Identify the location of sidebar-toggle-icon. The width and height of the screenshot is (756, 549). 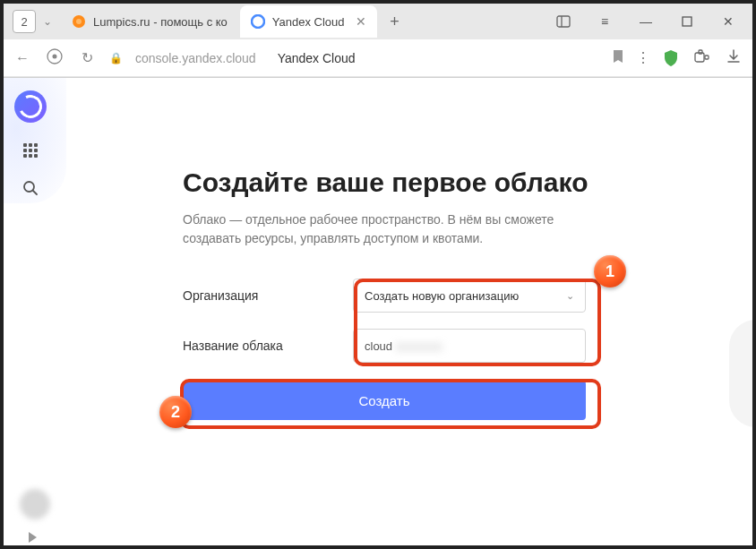
(563, 21).